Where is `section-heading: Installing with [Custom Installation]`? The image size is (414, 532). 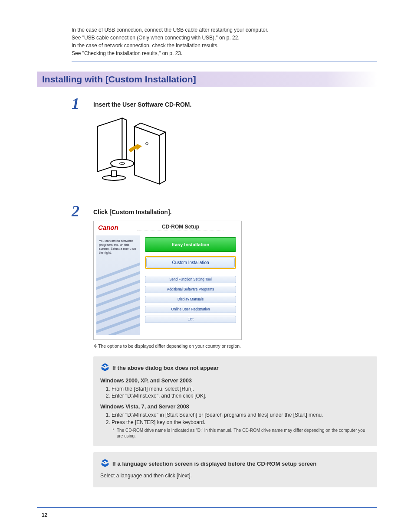
section-heading: Installing with [Custom Installation] is located at coordinates (207, 79).